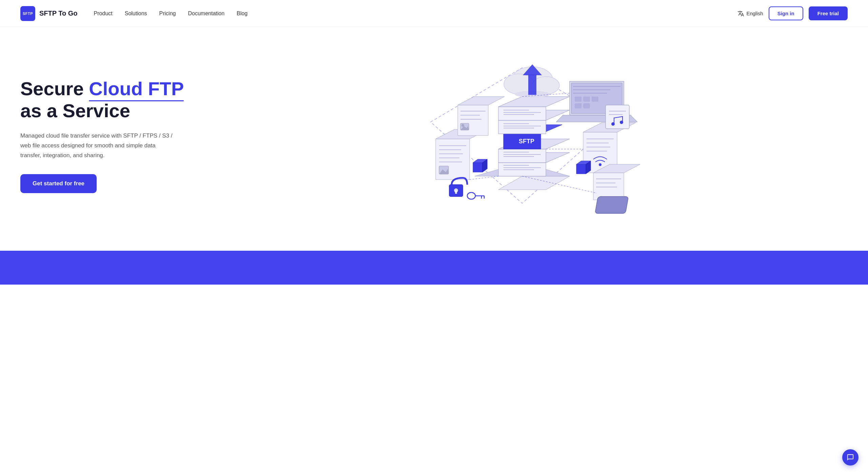 Image resolution: width=868 pixels, height=475 pixels. Describe the element at coordinates (750, 14) in the screenshot. I see `language-selector: English` at that location.